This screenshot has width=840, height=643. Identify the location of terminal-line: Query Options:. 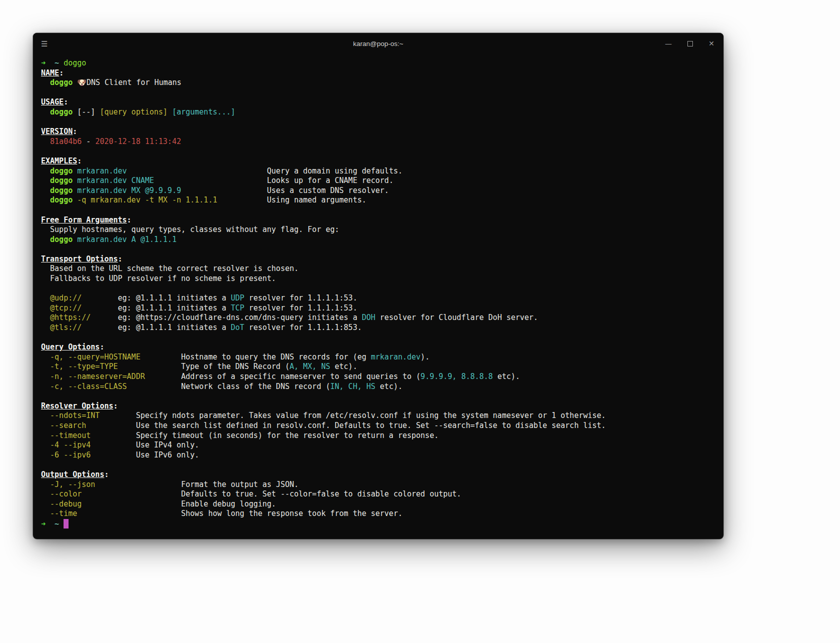
(378, 348).